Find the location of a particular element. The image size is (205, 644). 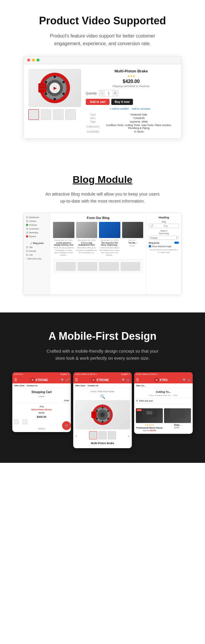

nav-offer-zone-cutting: Offer Zo... is located at coordinates (141, 386).